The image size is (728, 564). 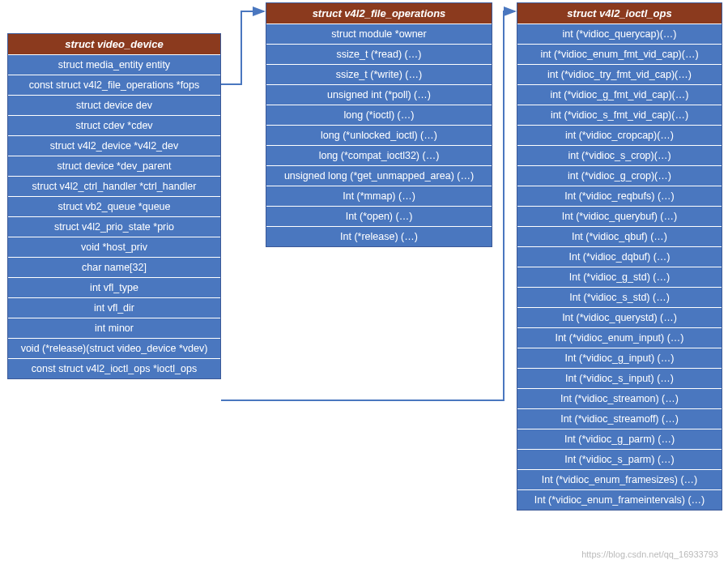 What do you see at coordinates (619, 358) in the screenshot?
I see `struct-row: Int (*vidioc_g_input) (…)` at bounding box center [619, 358].